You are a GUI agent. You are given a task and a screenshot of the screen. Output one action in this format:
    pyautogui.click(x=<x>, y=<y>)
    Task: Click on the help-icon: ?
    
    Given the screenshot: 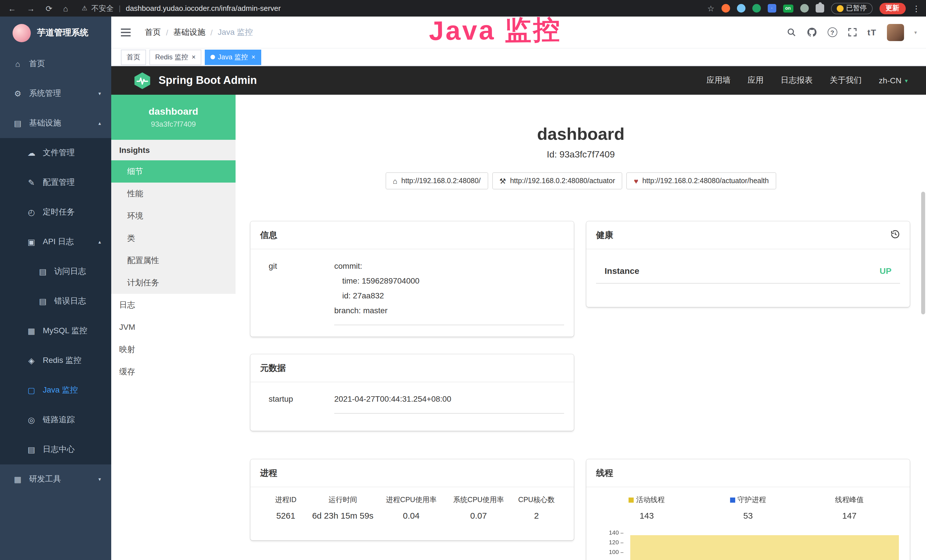 What is the action you would take?
    pyautogui.click(x=832, y=32)
    